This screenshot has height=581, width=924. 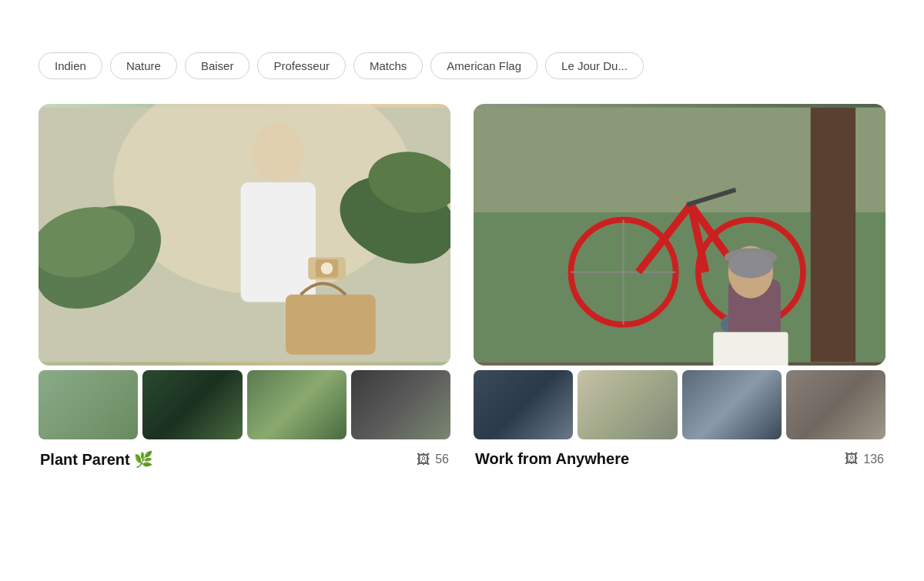 What do you see at coordinates (552, 459) in the screenshot?
I see `collection-name-work-from-anywhere: Work from Anywhere` at bounding box center [552, 459].